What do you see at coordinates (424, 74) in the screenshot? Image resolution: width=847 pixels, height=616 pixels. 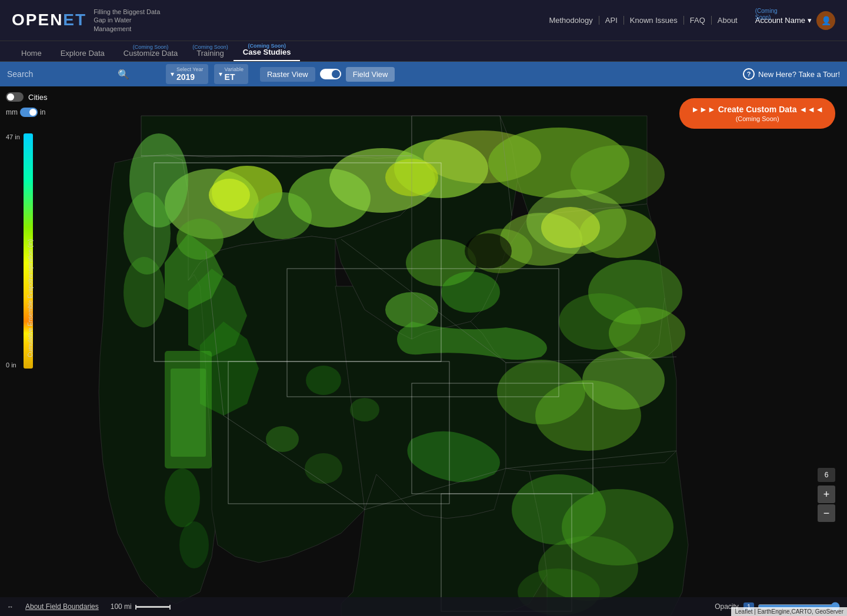 I see `search-bar: 🔍 ▾ Select Year 2019 ▾ Variable ET Raste…` at bounding box center [424, 74].